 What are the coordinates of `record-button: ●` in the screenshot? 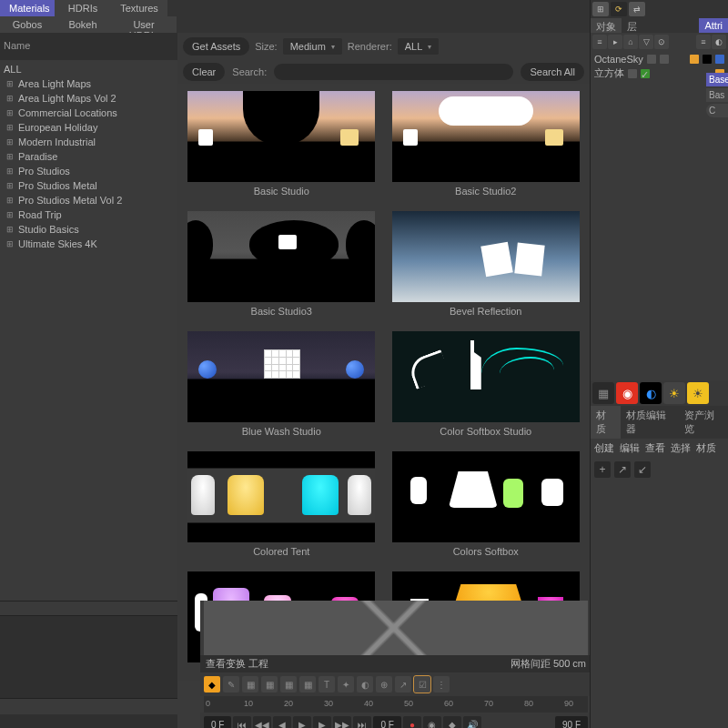 It's located at (412, 723).